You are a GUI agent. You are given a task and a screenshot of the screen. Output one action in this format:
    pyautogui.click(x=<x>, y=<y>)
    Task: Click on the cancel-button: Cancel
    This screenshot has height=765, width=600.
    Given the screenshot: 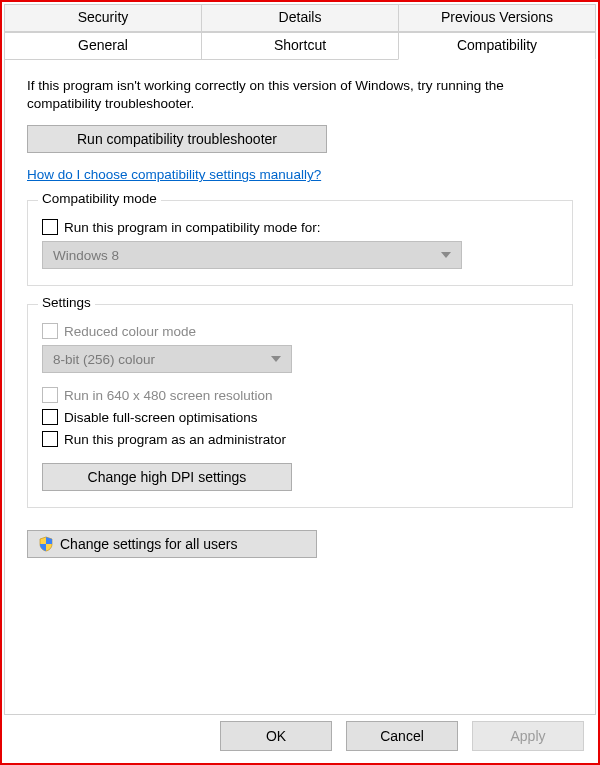 What is the action you would take?
    pyautogui.click(x=402, y=736)
    